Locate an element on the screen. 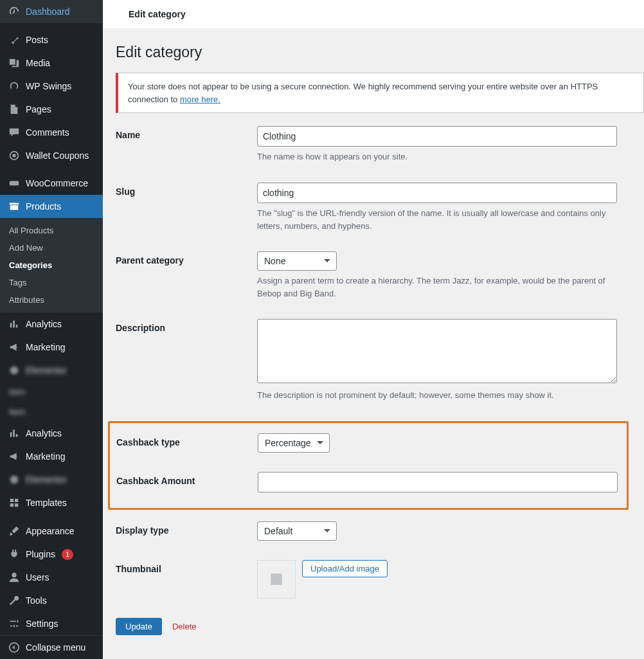 The height and width of the screenshot is (659, 644). sidebar-item-settings: Settings is located at coordinates (51, 624).